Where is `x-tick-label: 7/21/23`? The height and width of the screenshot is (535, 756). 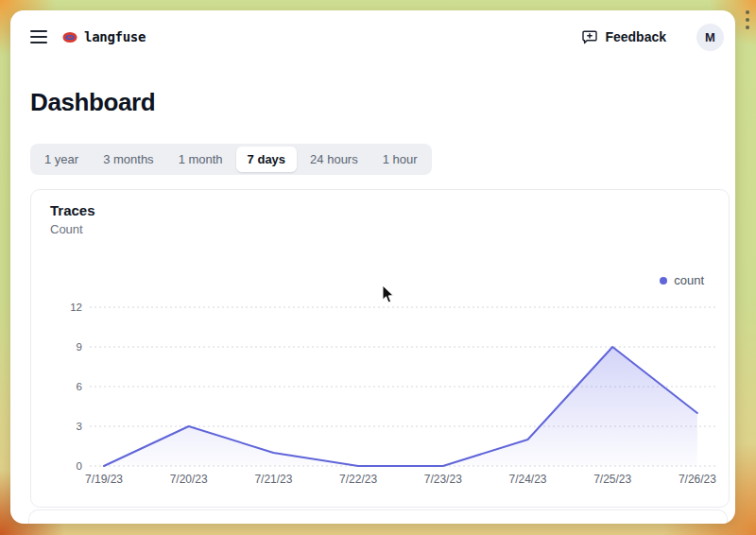
x-tick-label: 7/21/23 is located at coordinates (273, 479).